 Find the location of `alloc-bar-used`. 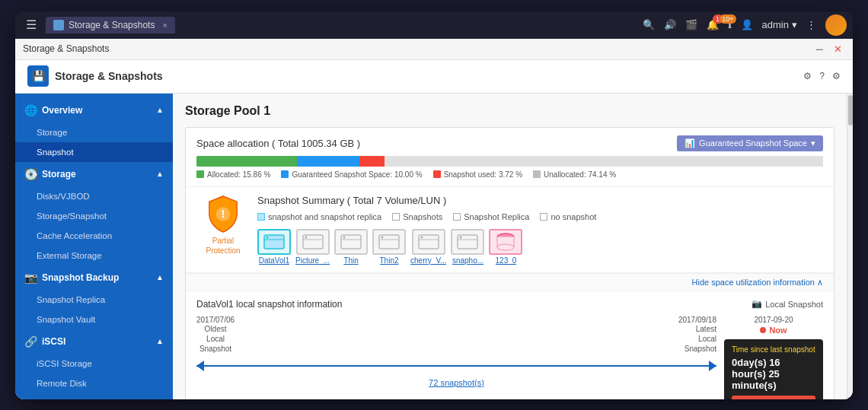

alloc-bar-used is located at coordinates (372, 161).